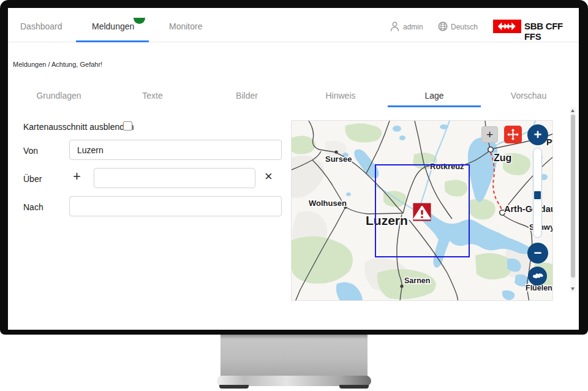 Image resolution: width=588 pixels, height=391 pixels. I want to click on nav-item-dashboard: Dashboard, so click(42, 26).